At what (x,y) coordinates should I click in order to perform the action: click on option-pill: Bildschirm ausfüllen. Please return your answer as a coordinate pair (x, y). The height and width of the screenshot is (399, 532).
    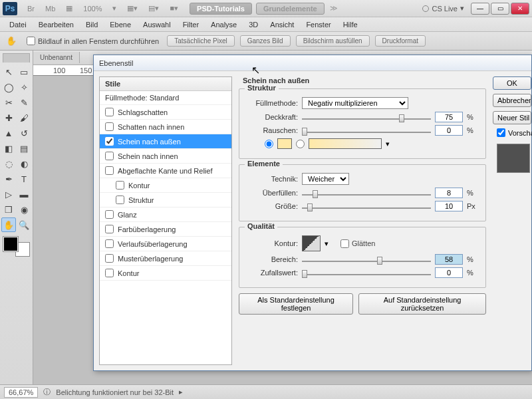
    Looking at the image, I should click on (332, 41).